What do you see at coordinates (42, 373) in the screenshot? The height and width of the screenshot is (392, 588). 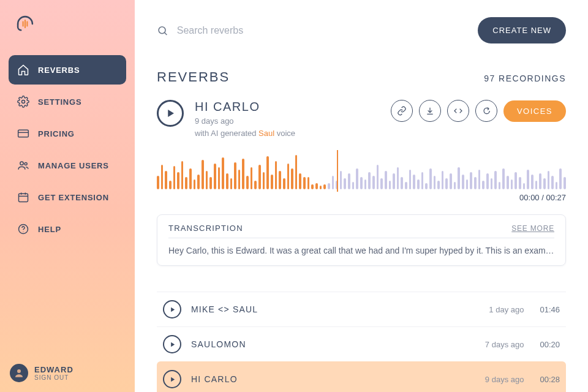 I see `user-section: EDWARD SIGN OUT` at bounding box center [42, 373].